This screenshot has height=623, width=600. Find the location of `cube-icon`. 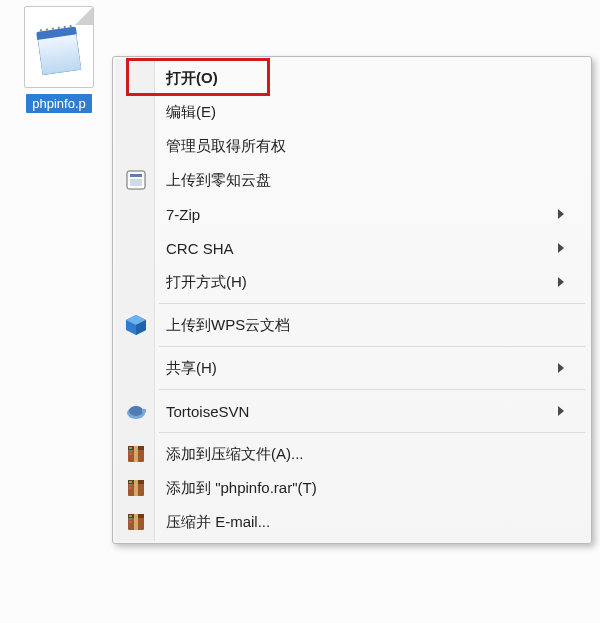

cube-icon is located at coordinates (136, 325).